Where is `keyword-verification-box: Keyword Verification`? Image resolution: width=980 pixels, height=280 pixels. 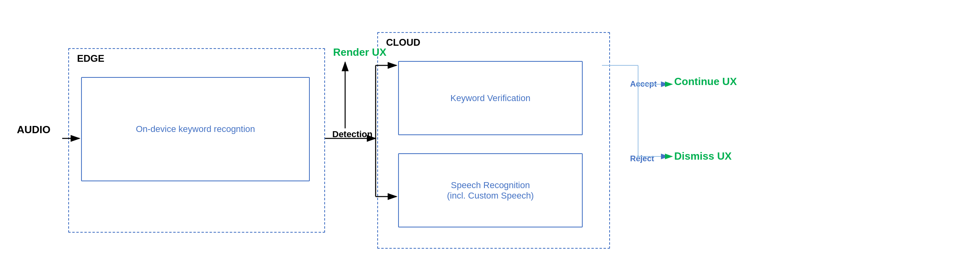 keyword-verification-box: Keyword Verification is located at coordinates (490, 98).